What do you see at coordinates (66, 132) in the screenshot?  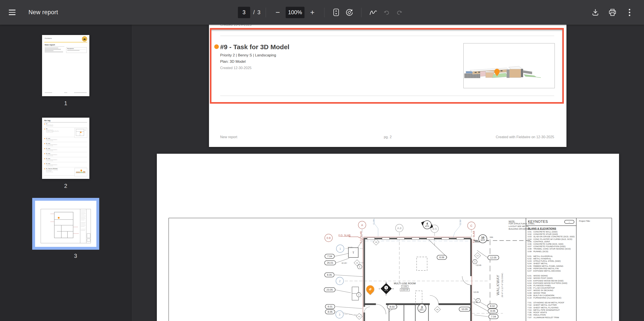 I see `mini-task-row: #8 -Priority 2 | Benny S | -Plan: A2.01-…` at bounding box center [66, 132].